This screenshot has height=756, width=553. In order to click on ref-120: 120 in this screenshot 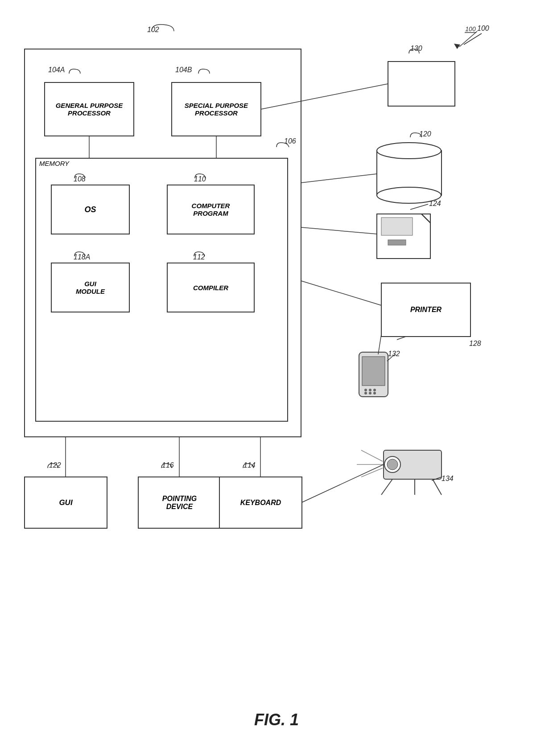, I will do `click(425, 134)`.